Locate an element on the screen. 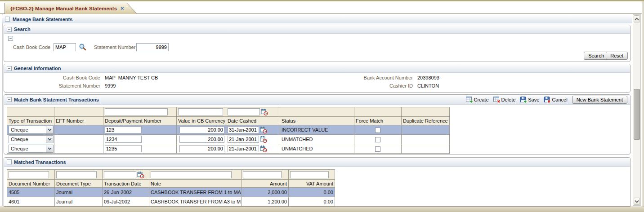 The height and width of the screenshot is (212, 644). tab-manage-manual-bank-statements: {FCBO-2} Manage Manual Bank Statements × is located at coordinates (71, 8).